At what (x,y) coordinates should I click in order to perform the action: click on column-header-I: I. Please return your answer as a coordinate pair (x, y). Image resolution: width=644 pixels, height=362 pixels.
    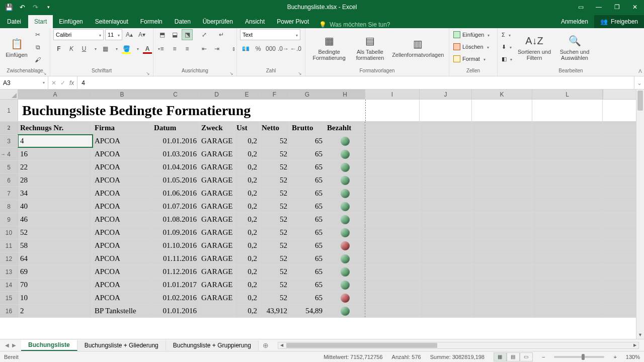
    Looking at the image, I should click on (392, 95).